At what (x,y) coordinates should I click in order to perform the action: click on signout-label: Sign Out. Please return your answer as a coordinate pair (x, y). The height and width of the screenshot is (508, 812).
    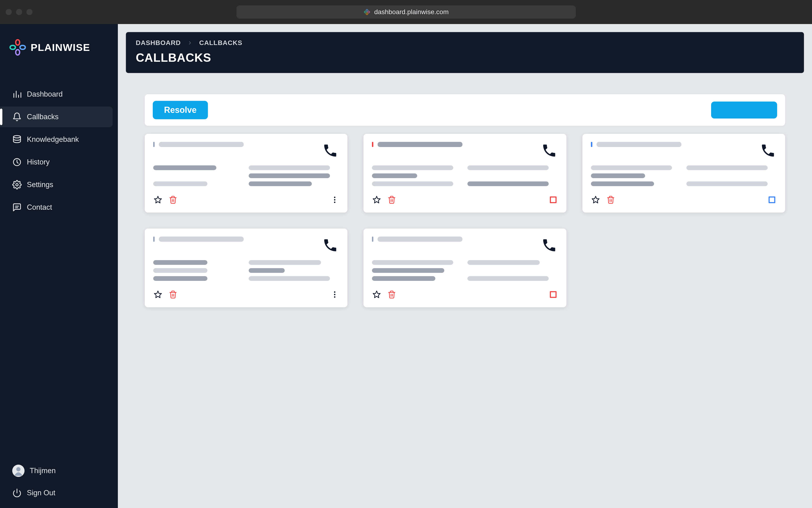
    Looking at the image, I should click on (41, 493).